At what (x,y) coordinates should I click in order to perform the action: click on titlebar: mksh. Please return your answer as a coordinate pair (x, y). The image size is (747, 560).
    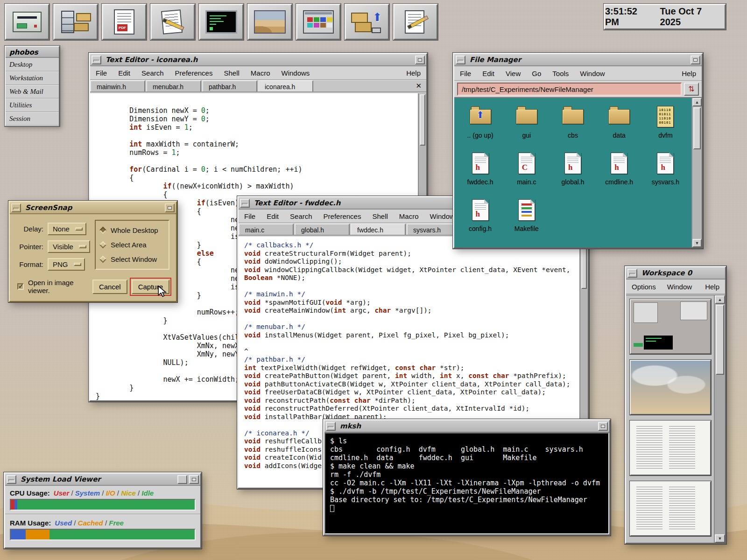
    Looking at the image, I should click on (467, 427).